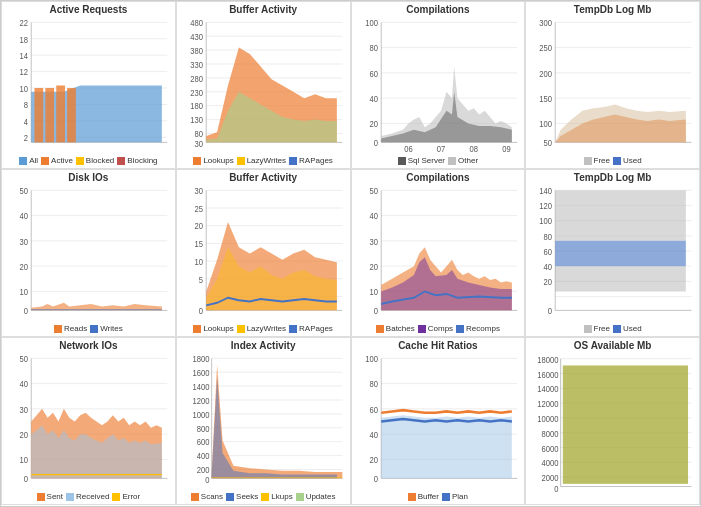 The height and width of the screenshot is (507, 701). What do you see at coordinates (588, 161) in the screenshot?
I see `legend-color-free` at bounding box center [588, 161].